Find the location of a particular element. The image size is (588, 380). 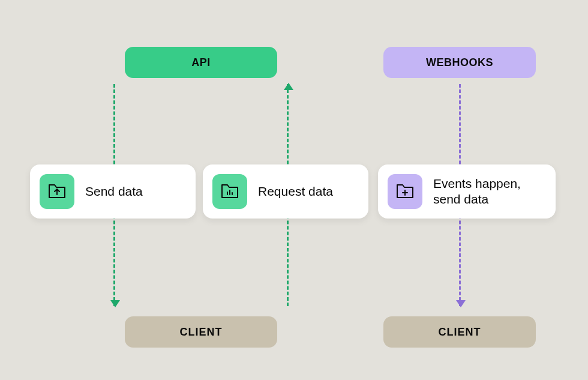

api-header-label: API is located at coordinates (201, 62).